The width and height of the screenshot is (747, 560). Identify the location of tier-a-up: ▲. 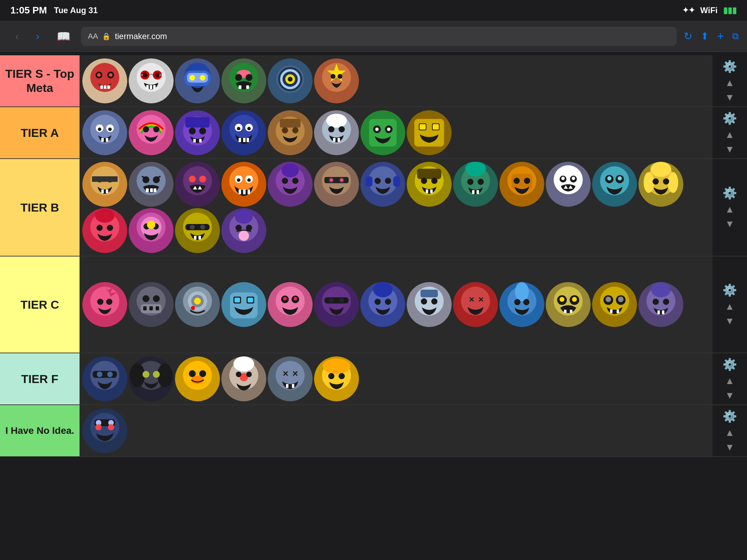
(730, 135).